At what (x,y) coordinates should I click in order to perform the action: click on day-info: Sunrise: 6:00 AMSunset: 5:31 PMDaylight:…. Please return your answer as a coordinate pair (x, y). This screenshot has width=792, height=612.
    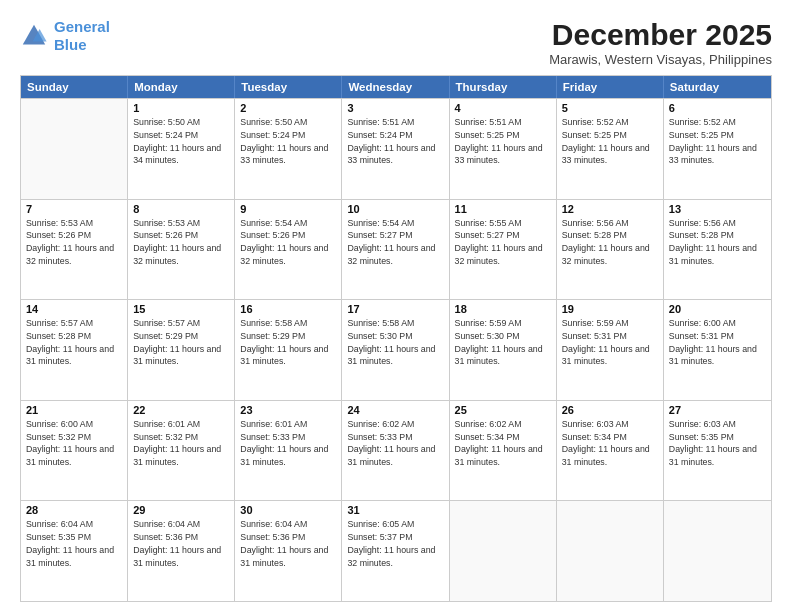
    Looking at the image, I should click on (718, 342).